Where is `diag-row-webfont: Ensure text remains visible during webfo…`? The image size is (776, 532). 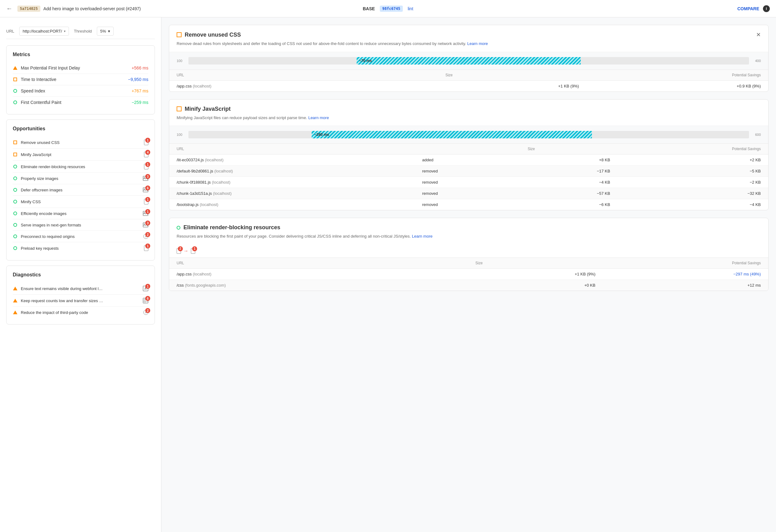
diag-row-webfont: Ensure text remains visible during webfo… is located at coordinates (80, 289).